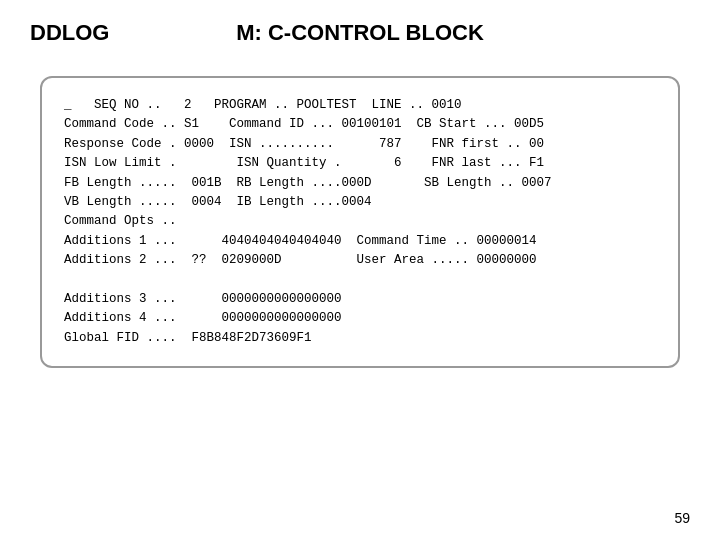  Describe the element at coordinates (360, 33) in the screenshot. I see `page-header: DDLOG M: C-CONTROL BLOCK` at that location.